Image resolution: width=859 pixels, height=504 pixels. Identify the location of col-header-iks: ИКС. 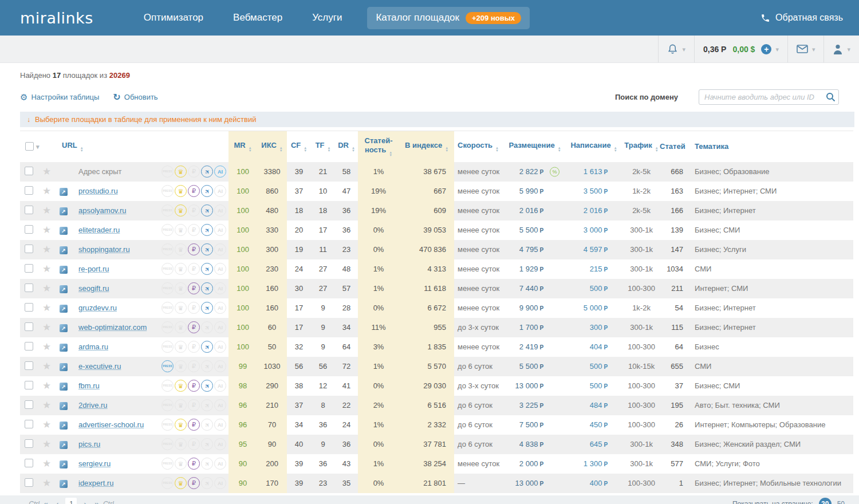
(269, 145).